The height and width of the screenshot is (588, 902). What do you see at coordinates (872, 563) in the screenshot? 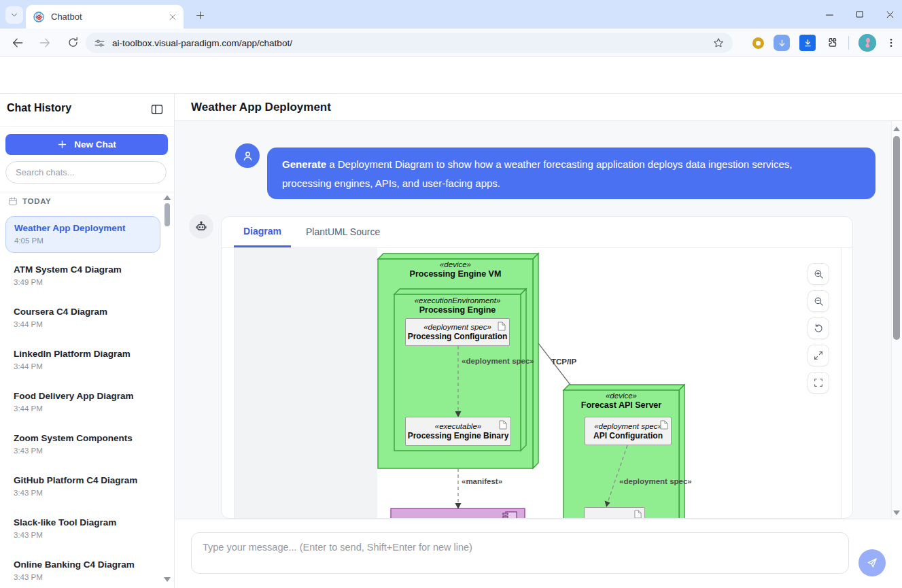
I see `send-button` at bounding box center [872, 563].